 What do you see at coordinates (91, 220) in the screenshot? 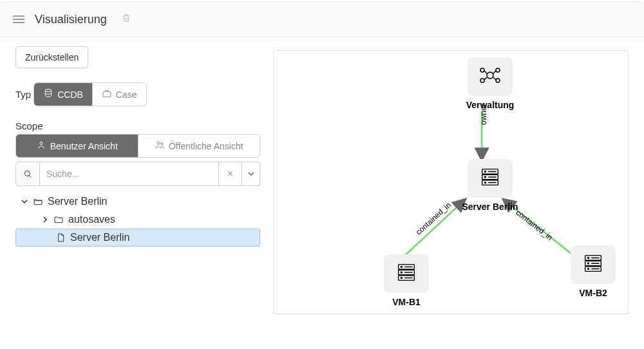
I see `tree-item-autosaves-label: autosaves` at bounding box center [91, 220].